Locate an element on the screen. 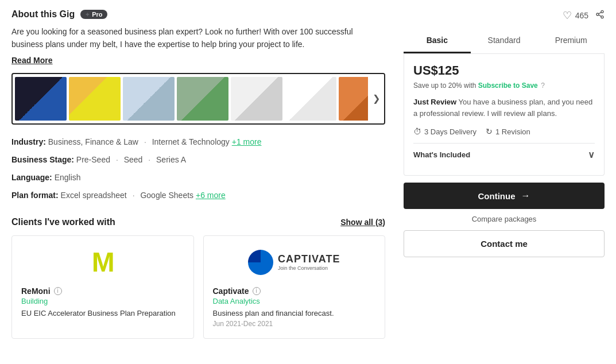 The height and width of the screenshot is (364, 616). format-value: Excel spreadsheet · Google Sheets is located at coordinates (127, 195).